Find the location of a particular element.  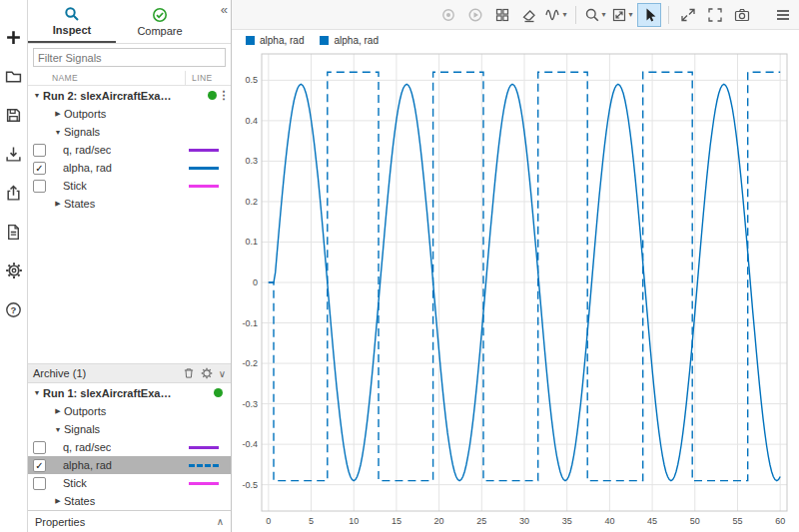

play-circle-icon is located at coordinates (475, 15).